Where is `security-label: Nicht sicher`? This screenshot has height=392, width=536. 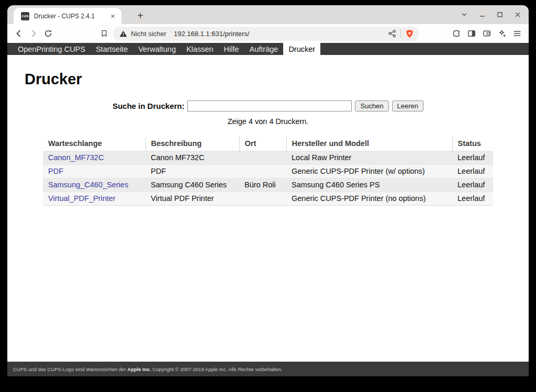 security-label: Nicht sicher is located at coordinates (149, 33).